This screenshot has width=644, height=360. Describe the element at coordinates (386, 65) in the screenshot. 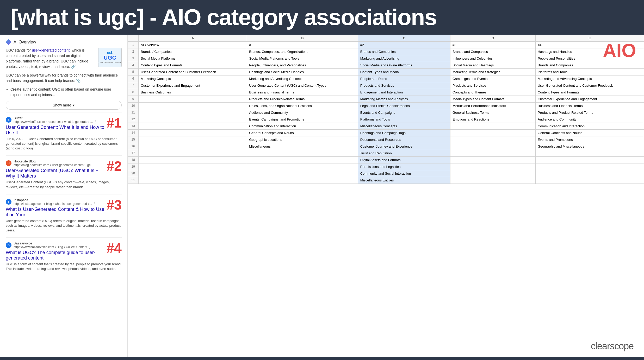

I see `table-row: 4Content Types and FormatsPeople, Influe…` at that location.